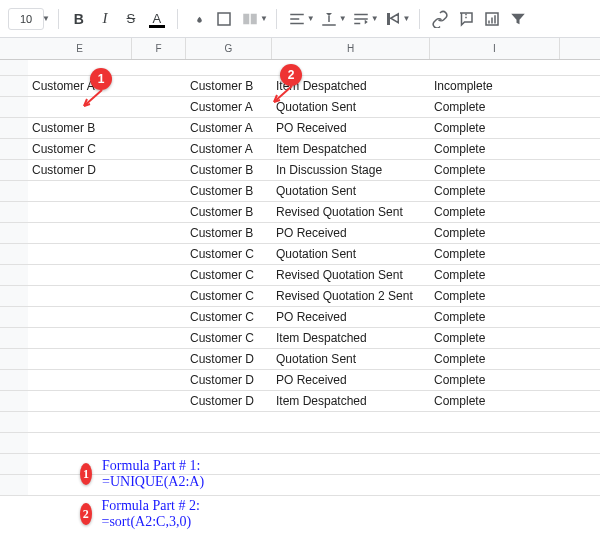 The height and width of the screenshot is (540, 600). I want to click on table-row: Customer CQuotation SentComplete, so click(300, 254).